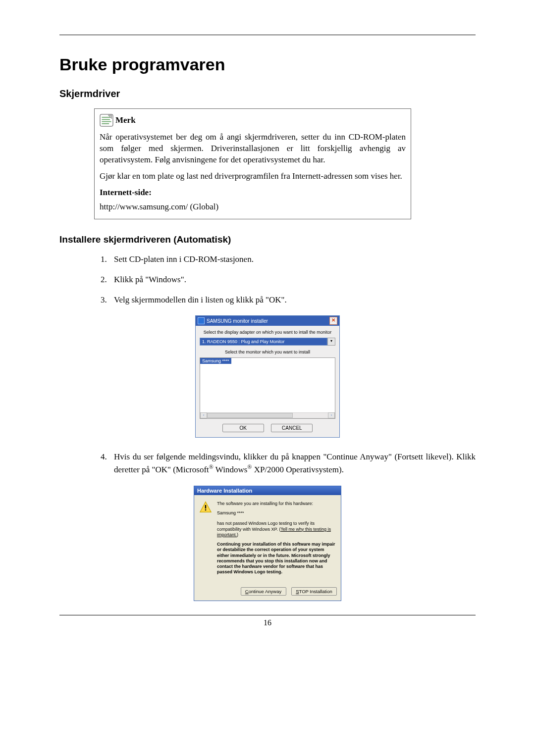 The width and height of the screenshot is (535, 756). I want to click on hw-titlebar: Hardware Installation, so click(268, 491).